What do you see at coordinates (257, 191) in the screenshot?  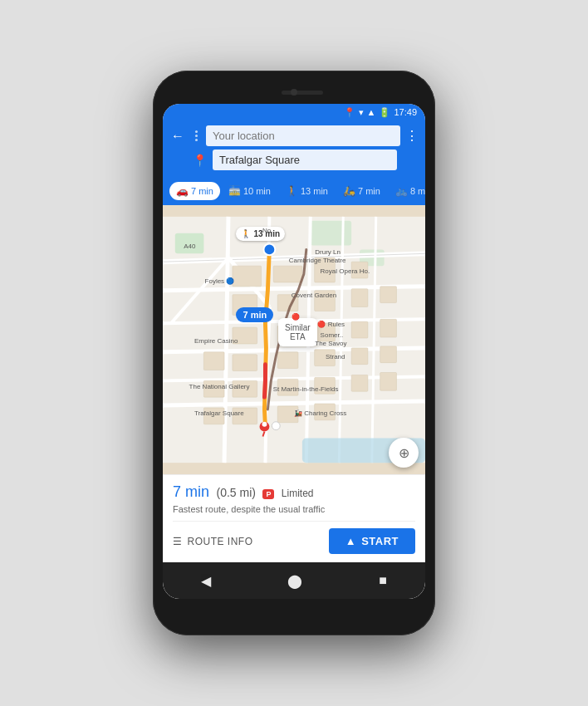 I see `tab-transit-time: 10 min` at bounding box center [257, 191].